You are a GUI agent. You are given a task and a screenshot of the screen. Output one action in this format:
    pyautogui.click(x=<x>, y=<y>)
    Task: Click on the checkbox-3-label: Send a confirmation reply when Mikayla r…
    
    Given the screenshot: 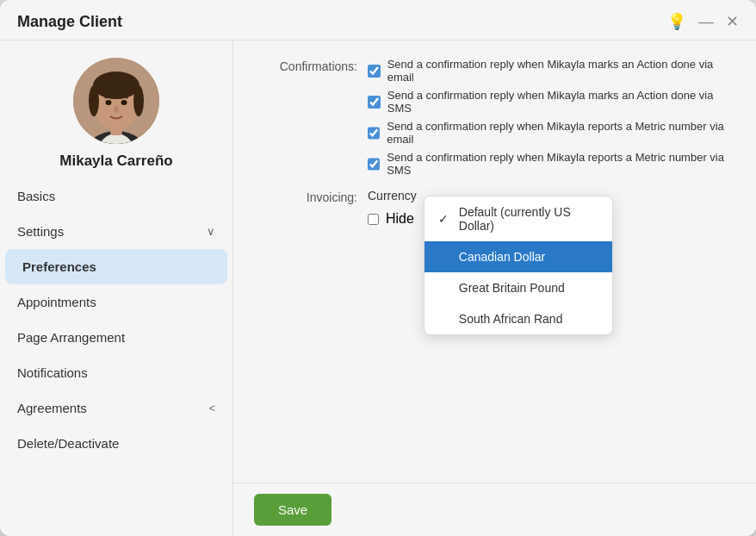 What is the action you would take?
    pyautogui.click(x=561, y=133)
    